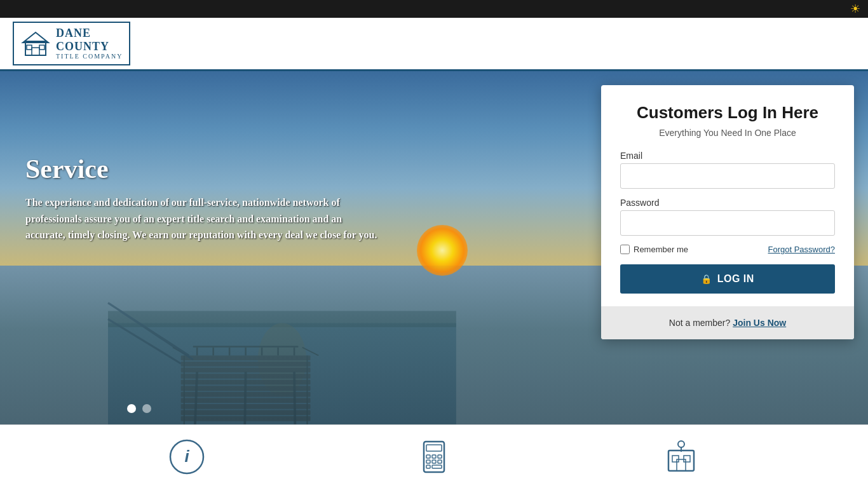 The height and width of the screenshot is (488, 868). I want to click on email-input, so click(728, 176).